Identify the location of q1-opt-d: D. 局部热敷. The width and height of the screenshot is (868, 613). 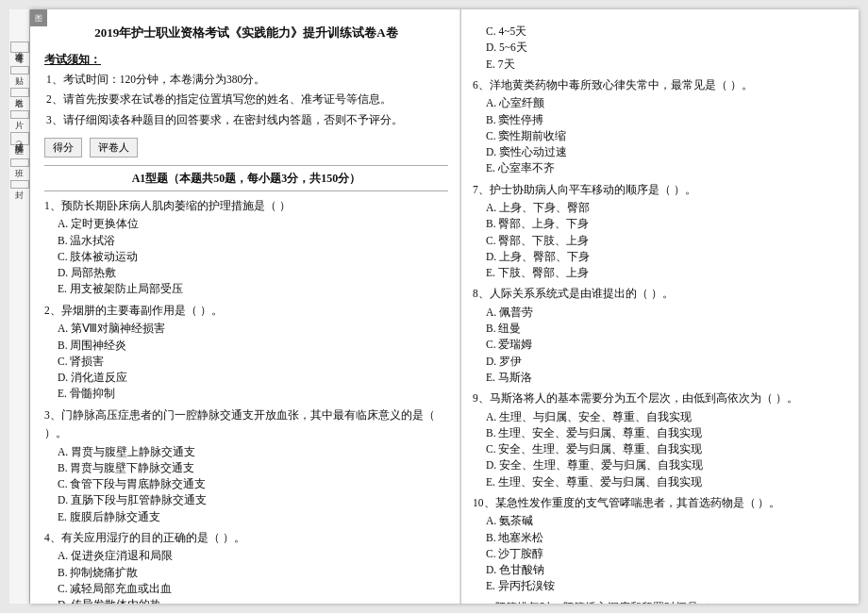
(253, 273).